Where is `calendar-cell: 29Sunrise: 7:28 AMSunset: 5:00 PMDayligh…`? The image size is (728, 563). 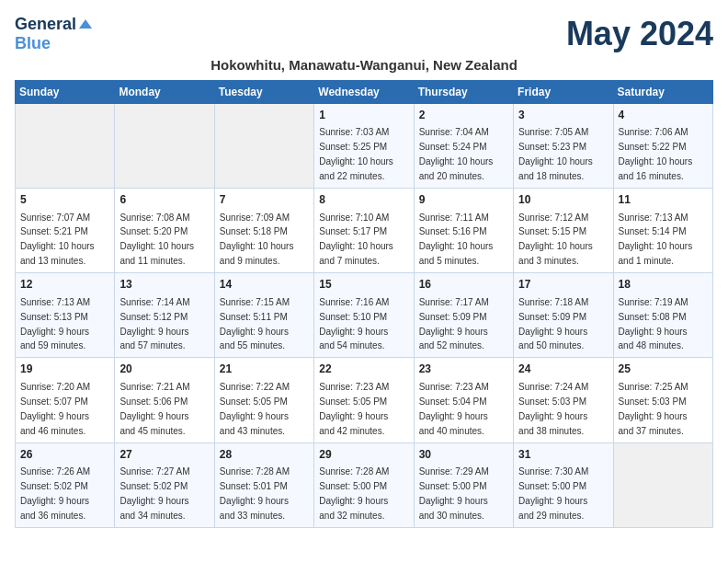
calendar-cell: 29Sunrise: 7:28 AMSunset: 5:00 PMDayligh… is located at coordinates (364, 485).